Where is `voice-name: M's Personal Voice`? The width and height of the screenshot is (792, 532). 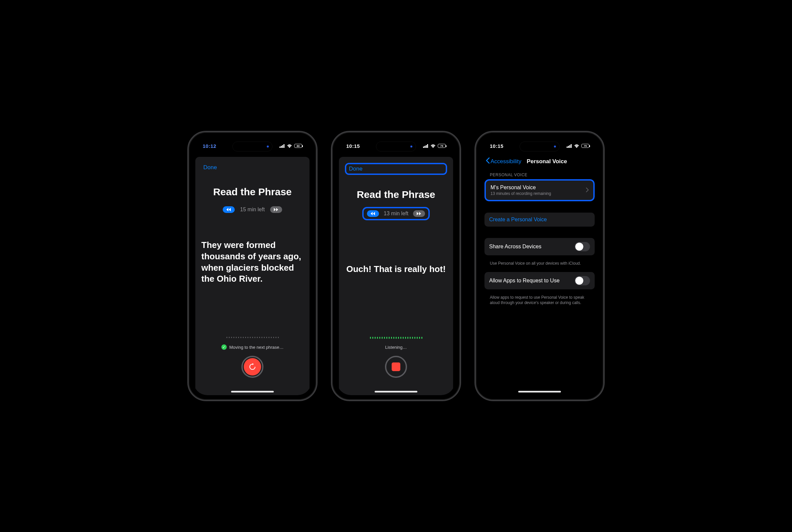
voice-name: M's Personal Voice is located at coordinates (521, 188).